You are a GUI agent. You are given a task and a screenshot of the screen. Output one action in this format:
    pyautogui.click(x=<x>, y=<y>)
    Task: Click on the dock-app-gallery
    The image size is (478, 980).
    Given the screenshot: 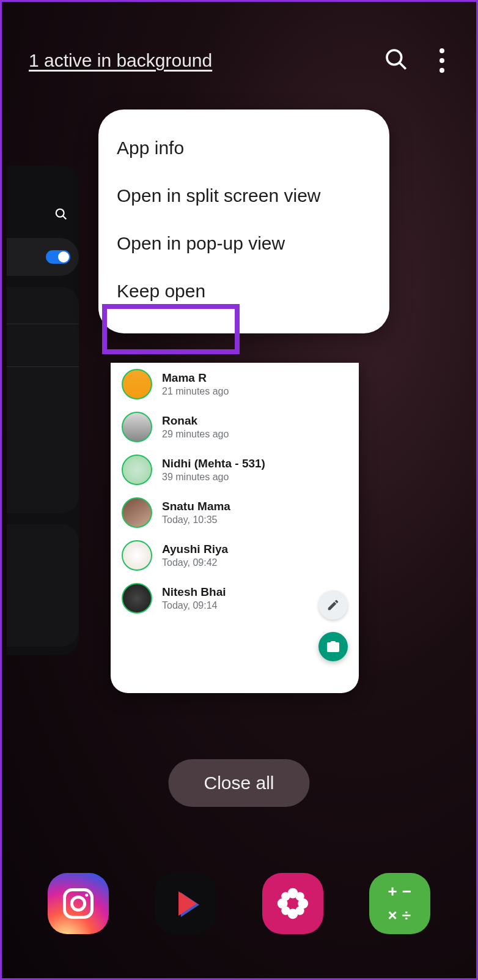 What is the action you would take?
    pyautogui.click(x=293, y=904)
    